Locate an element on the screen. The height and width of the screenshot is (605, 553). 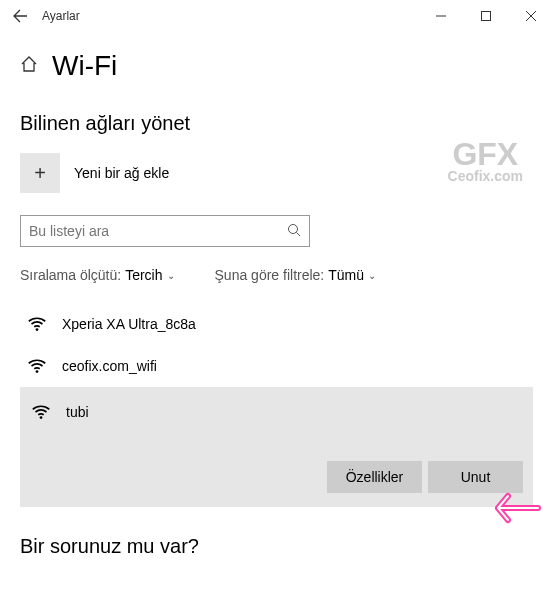
filter-value: Tümü is located at coordinates (346, 275).